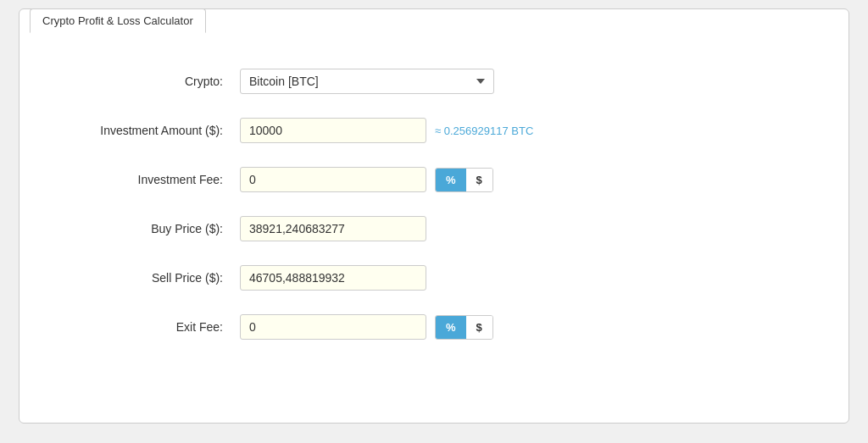  What do you see at coordinates (480, 180) in the screenshot?
I see `investment-fee-dollar-button: $` at bounding box center [480, 180].